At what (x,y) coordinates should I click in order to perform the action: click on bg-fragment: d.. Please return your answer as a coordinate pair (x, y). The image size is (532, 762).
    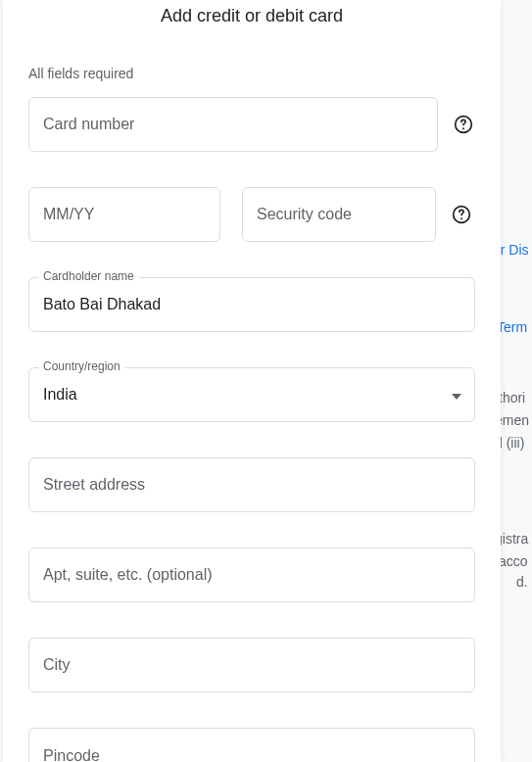
    Looking at the image, I should click on (522, 583).